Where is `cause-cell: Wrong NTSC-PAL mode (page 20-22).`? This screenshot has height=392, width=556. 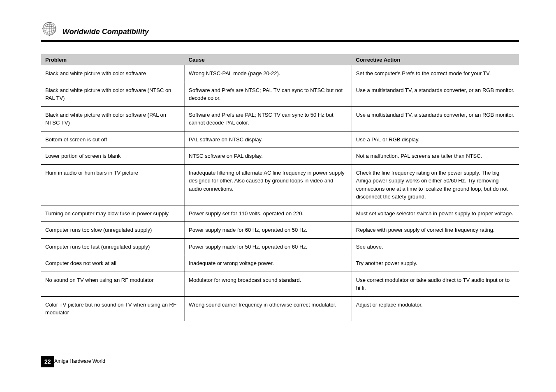
cause-cell: Wrong NTSC-PAL mode (page 20-22). is located at coordinates (268, 74).